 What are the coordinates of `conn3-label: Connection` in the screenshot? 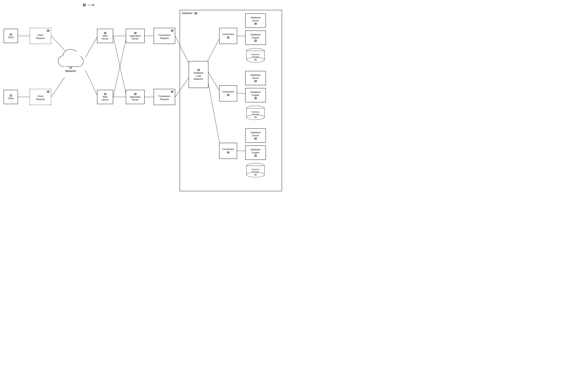 It's located at (228, 149).